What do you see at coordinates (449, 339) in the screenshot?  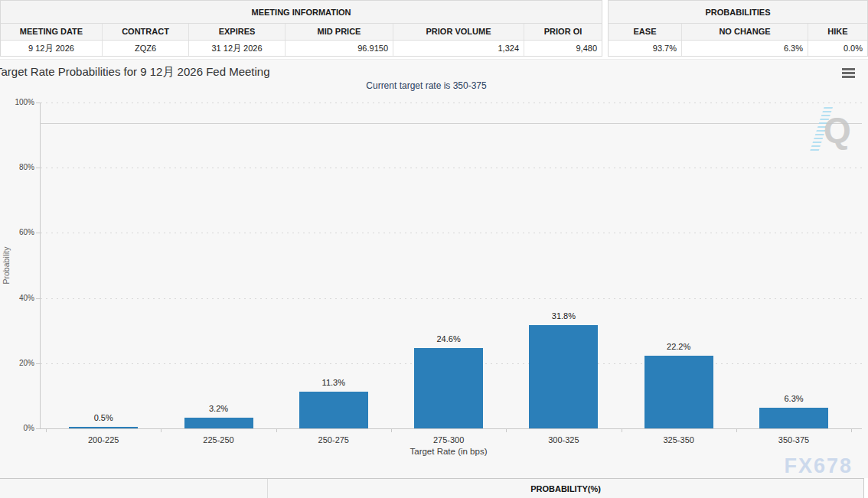 I see `bar-value-label: 24.6%` at bounding box center [449, 339].